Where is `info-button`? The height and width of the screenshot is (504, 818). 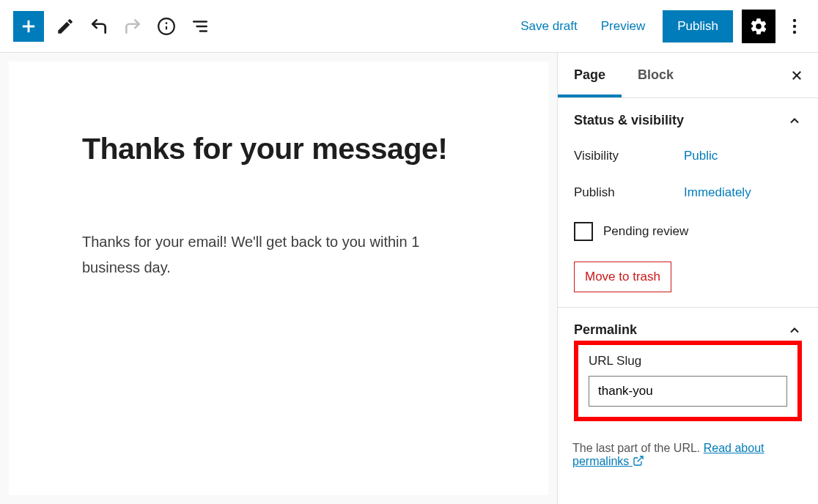
info-button is located at coordinates (166, 26).